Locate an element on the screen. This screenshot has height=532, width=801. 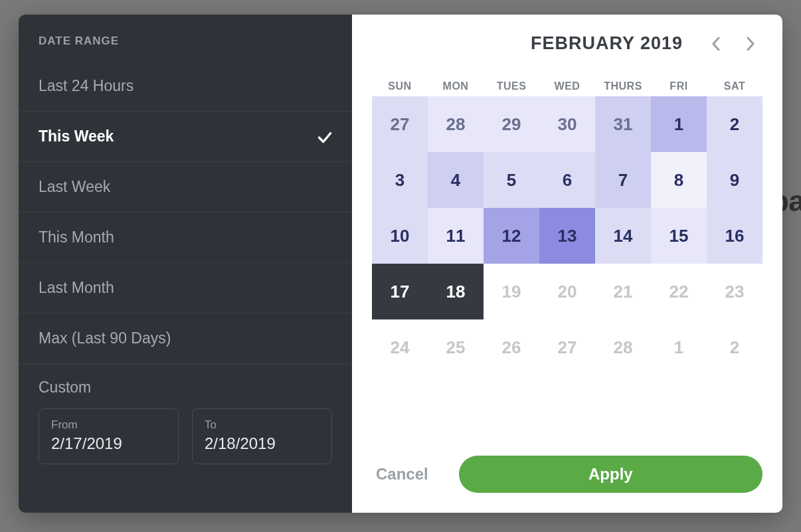
calendar-day: 29 is located at coordinates (511, 124).